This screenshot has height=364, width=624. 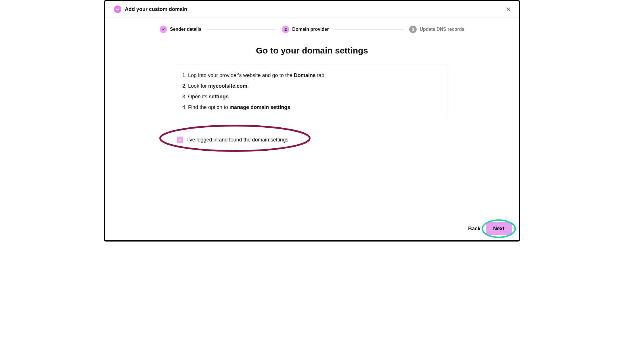 What do you see at coordinates (321, 75) in the screenshot?
I see `text: tab.` at bounding box center [321, 75].